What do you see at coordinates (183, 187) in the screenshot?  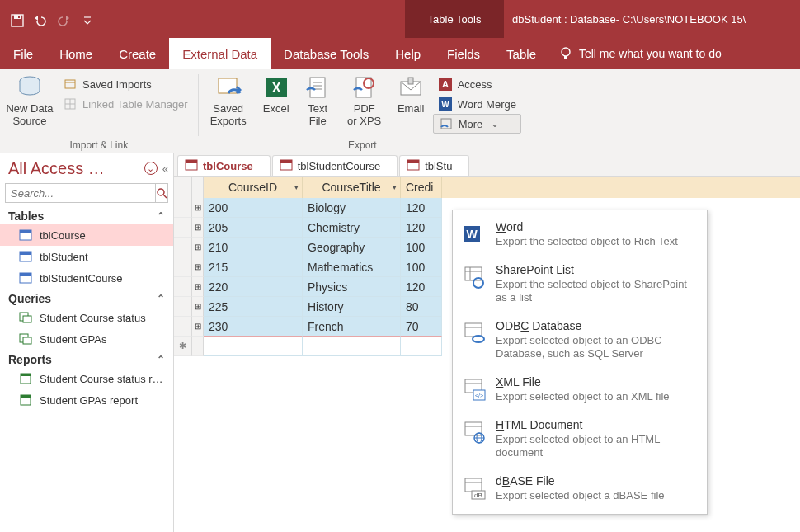 I see `select-all-cell` at bounding box center [183, 187].